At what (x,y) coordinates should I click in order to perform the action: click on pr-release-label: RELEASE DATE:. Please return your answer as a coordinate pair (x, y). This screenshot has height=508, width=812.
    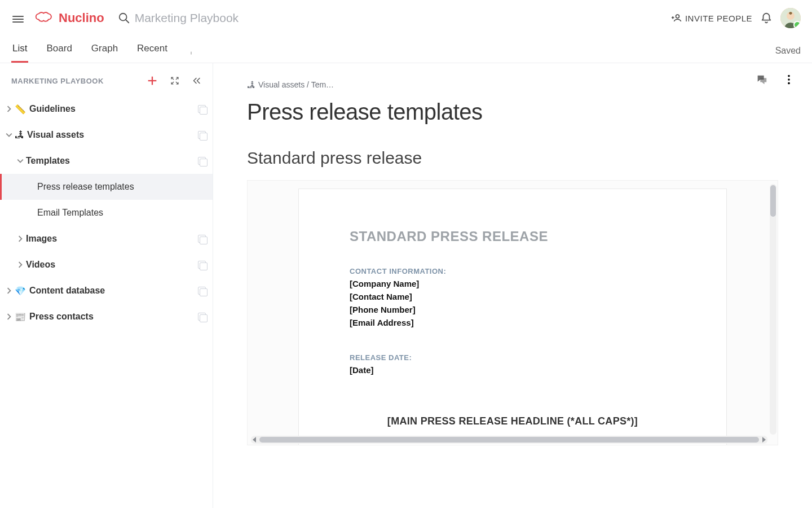
    Looking at the image, I should click on (513, 358).